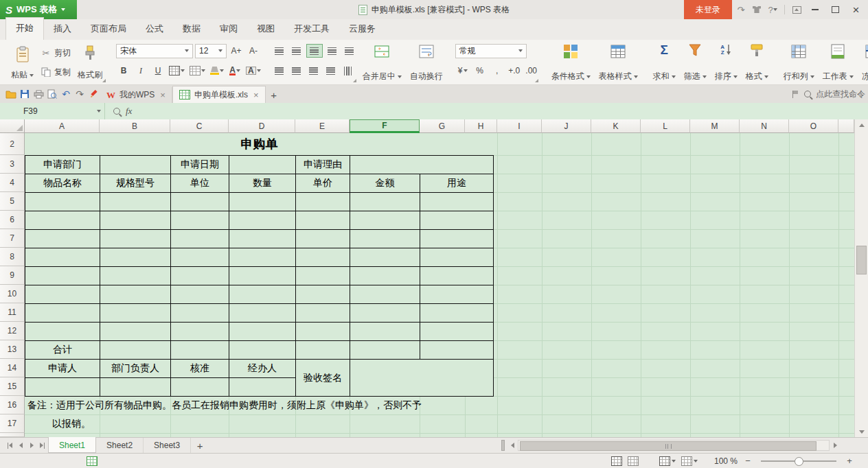 The height and width of the screenshot is (468, 868). Describe the element at coordinates (363, 29) in the screenshot. I see `tab-cloud: 云服务` at that location.